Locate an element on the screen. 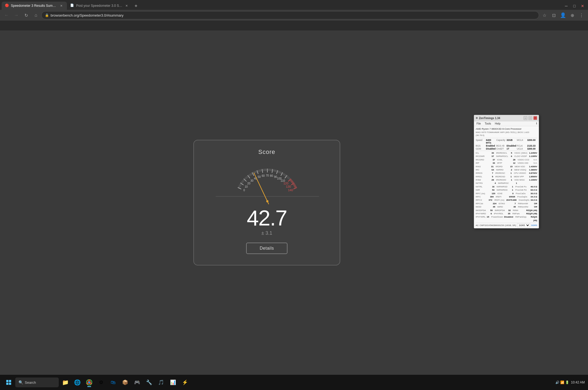  zt-menu-tools: Tools is located at coordinates (488, 123).